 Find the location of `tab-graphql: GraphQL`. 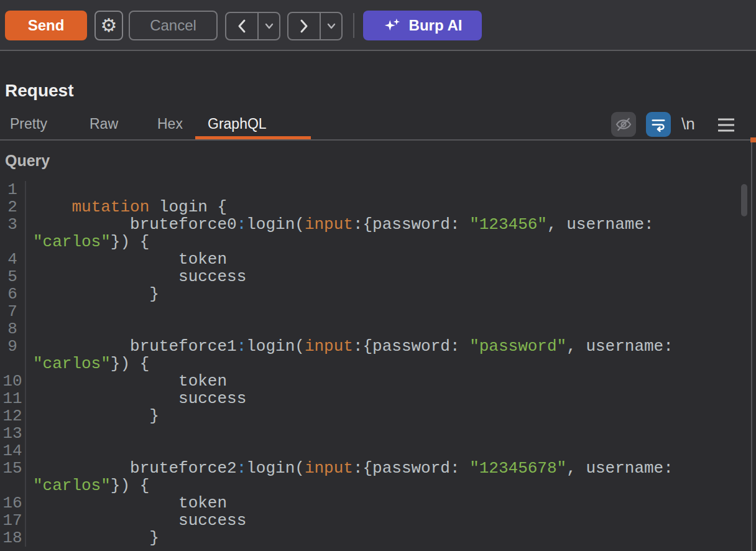

tab-graphql: GraphQL is located at coordinates (237, 124).